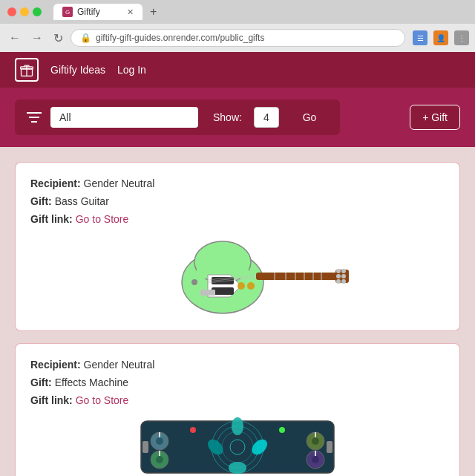  I want to click on extensions-icon: ☰, so click(420, 38).